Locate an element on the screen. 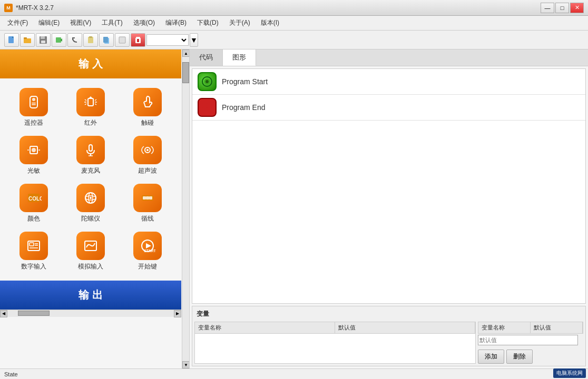 This screenshot has width=588, height=379. close-button: ✕ is located at coordinates (577, 8).